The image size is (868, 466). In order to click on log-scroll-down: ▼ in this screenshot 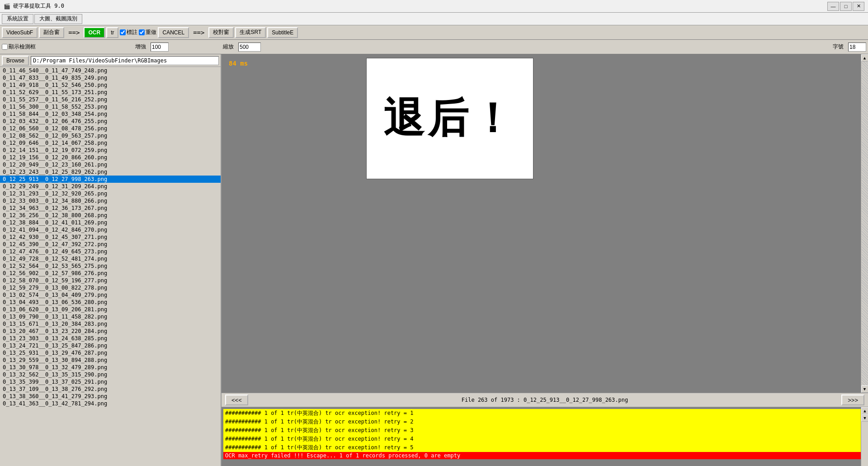, I will do `click(864, 418)`.